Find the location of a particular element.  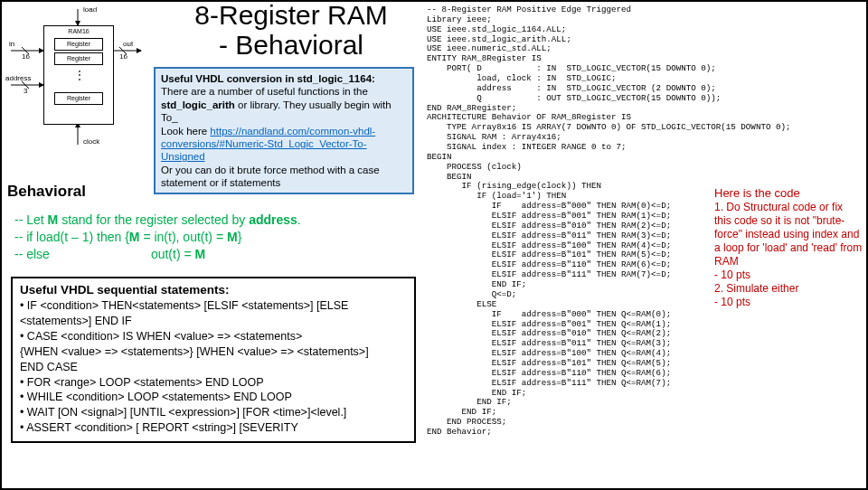

label-16a: 16 is located at coordinates (25, 56).